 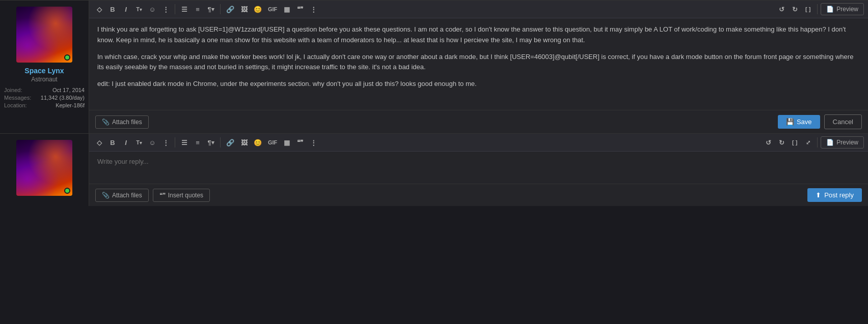 What do you see at coordinates (211, 142) in the screenshot?
I see `reply-paragraph-button: ¶▾` at bounding box center [211, 142].